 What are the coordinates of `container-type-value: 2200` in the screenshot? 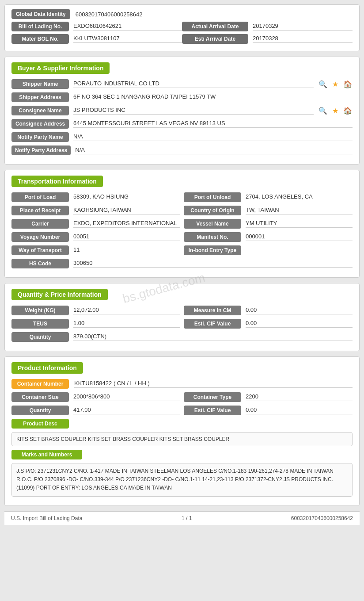 It's located at (299, 397).